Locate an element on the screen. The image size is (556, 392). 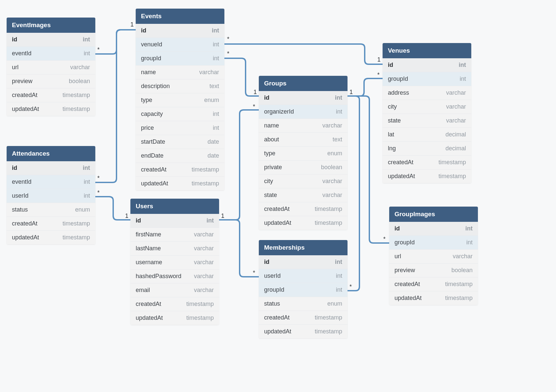
table-venues: Venues idint groupIdint addressvarchar c… is located at coordinates (427, 113).